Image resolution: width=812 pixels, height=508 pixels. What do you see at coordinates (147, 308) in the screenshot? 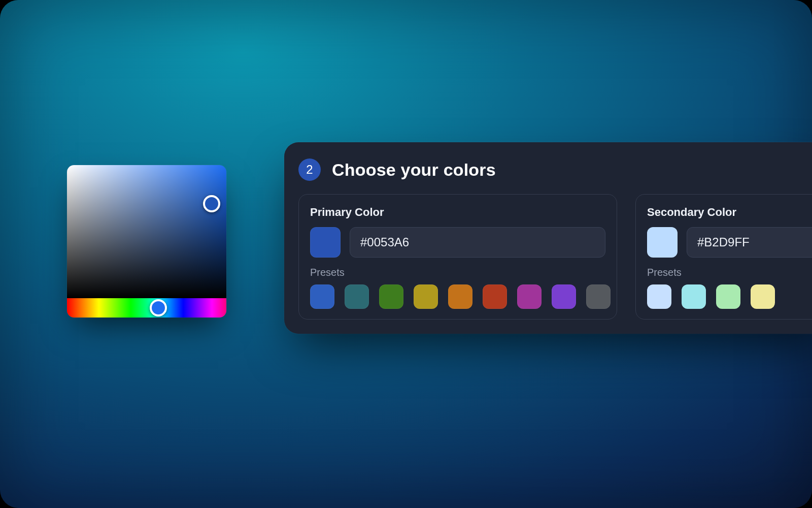
I see `color-picker-hue-strip` at bounding box center [147, 308].